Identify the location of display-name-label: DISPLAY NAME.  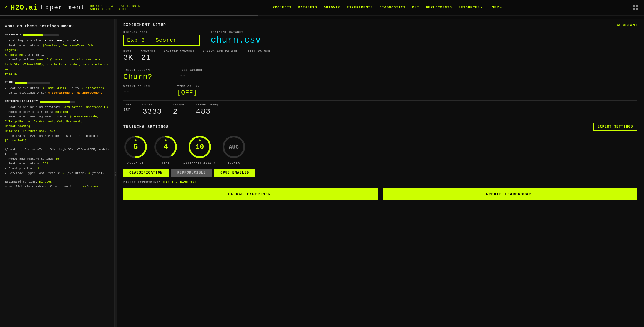
(162, 32).